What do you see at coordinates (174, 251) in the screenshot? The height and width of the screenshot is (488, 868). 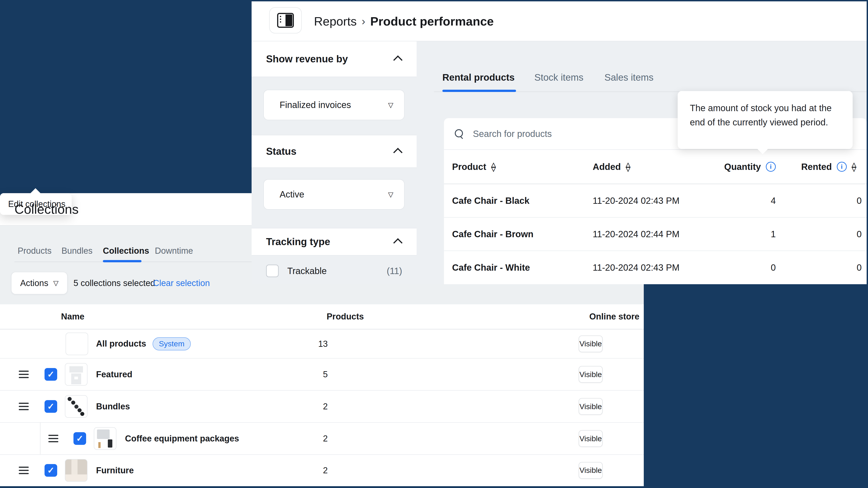 I see `tab-downtime: Downtime` at bounding box center [174, 251].